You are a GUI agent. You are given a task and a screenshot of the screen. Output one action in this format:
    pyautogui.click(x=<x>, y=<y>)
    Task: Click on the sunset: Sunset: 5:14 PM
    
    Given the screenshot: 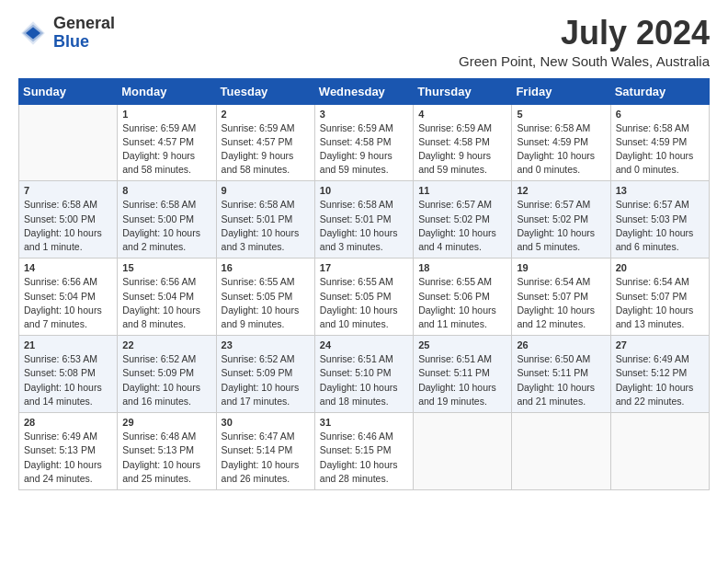 What is the action you would take?
    pyautogui.click(x=257, y=450)
    